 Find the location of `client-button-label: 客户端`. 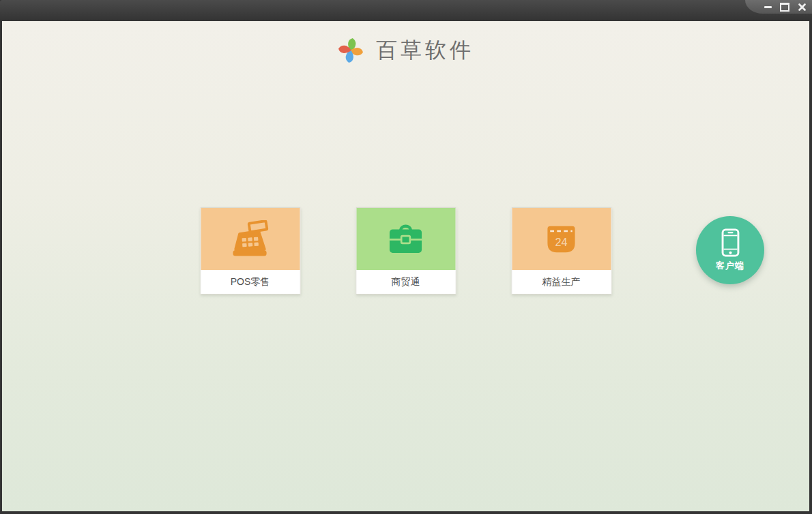

client-button-label: 客户端 is located at coordinates (730, 266).